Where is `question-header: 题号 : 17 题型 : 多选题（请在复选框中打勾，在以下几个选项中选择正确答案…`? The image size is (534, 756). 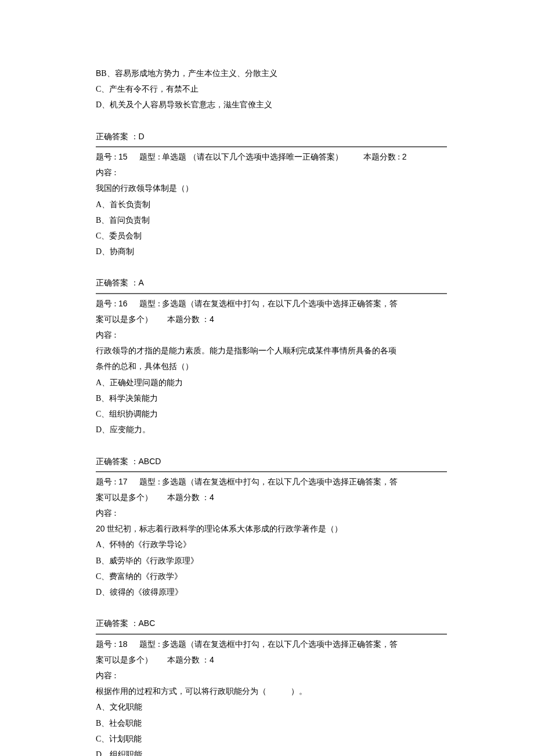
question-header: 题号 : 17 题型 : 多选题（请在复选框中打勾，在以下几个选项中选择正确答案… is located at coordinates (272, 482).